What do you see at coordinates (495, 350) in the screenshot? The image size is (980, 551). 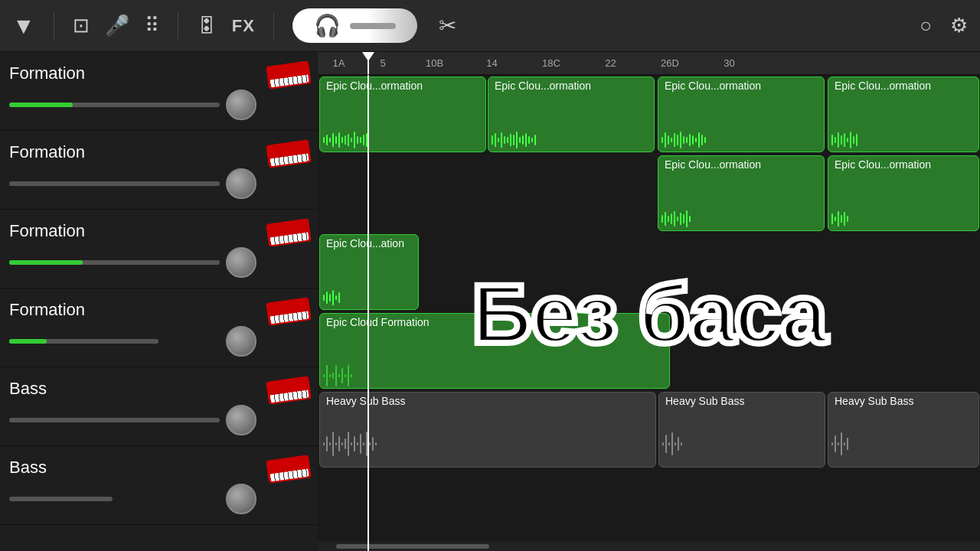 I see `clip-f3-0: Epic Cloud Formation` at bounding box center [495, 350].